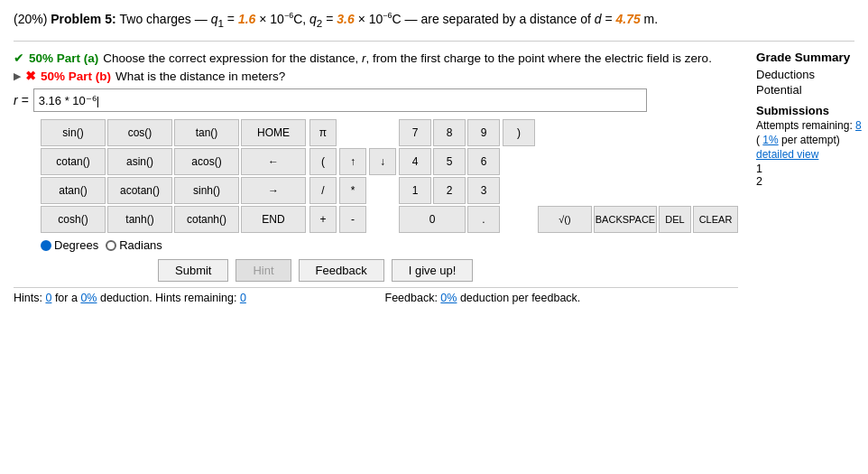 The image size is (868, 474). Describe the element at coordinates (413, 298) in the screenshot. I see `feedback-label: Feedback:` at that location.